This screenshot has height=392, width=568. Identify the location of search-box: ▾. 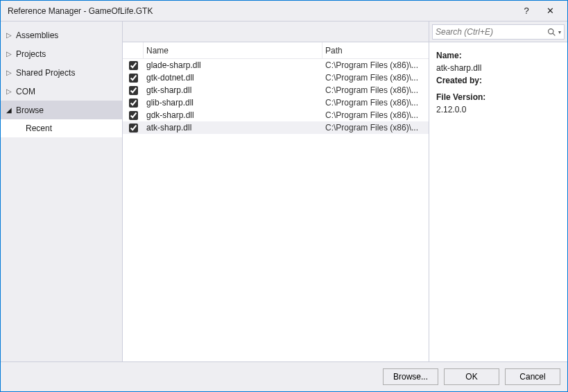
(498, 32).